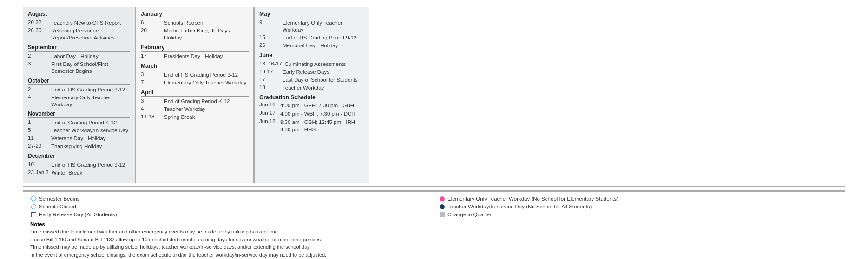  What do you see at coordinates (33, 199) in the screenshot?
I see `legend-icon-diamond` at bounding box center [33, 199].